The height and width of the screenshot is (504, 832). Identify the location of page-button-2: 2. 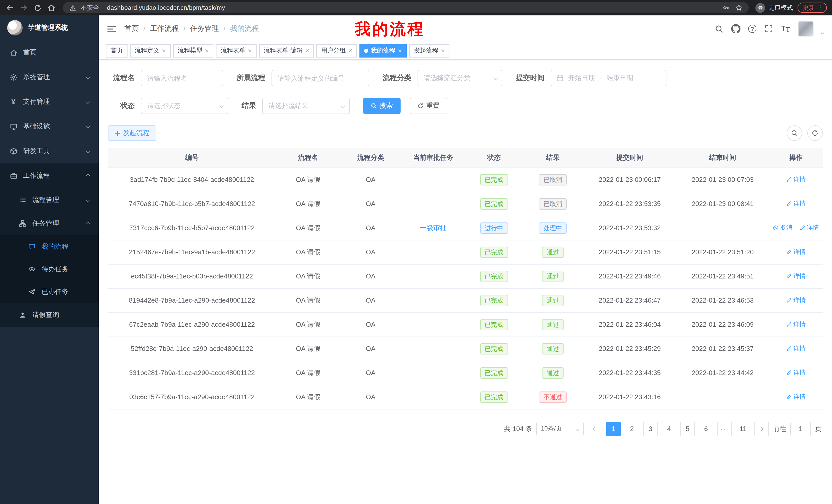
(632, 429).